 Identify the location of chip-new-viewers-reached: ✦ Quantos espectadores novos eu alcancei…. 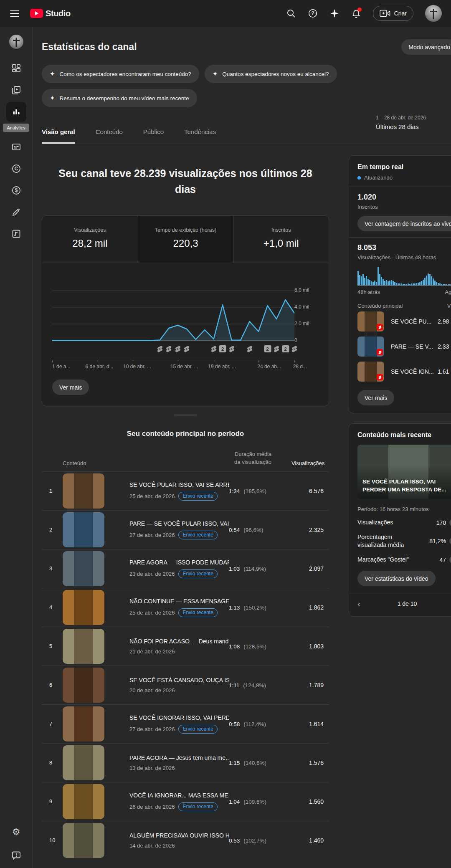
(271, 74).